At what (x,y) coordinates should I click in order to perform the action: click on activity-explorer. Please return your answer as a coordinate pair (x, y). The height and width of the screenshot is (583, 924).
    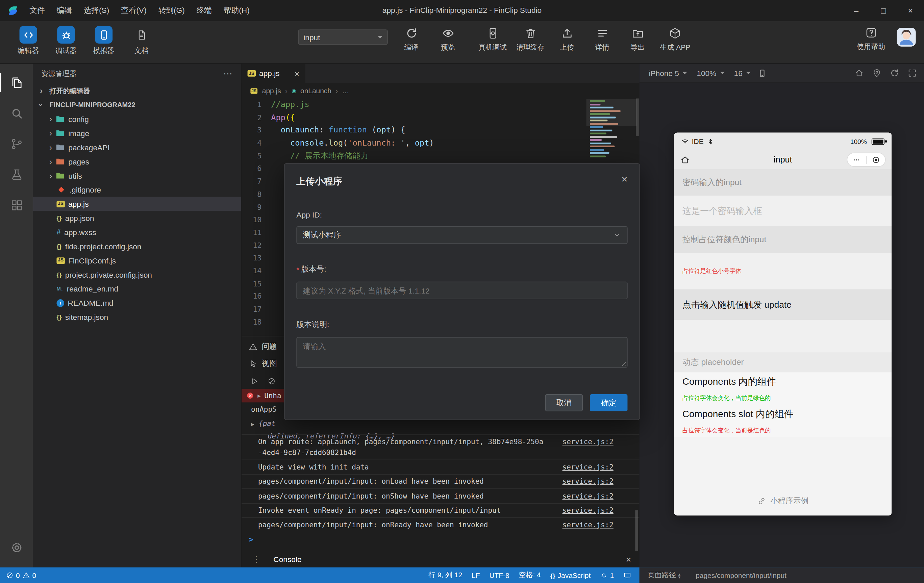
    Looking at the image, I should click on (16, 82).